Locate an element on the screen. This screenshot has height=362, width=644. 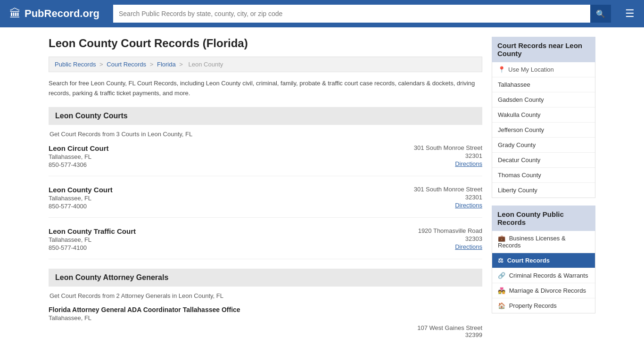
search-input is located at coordinates (352, 14).